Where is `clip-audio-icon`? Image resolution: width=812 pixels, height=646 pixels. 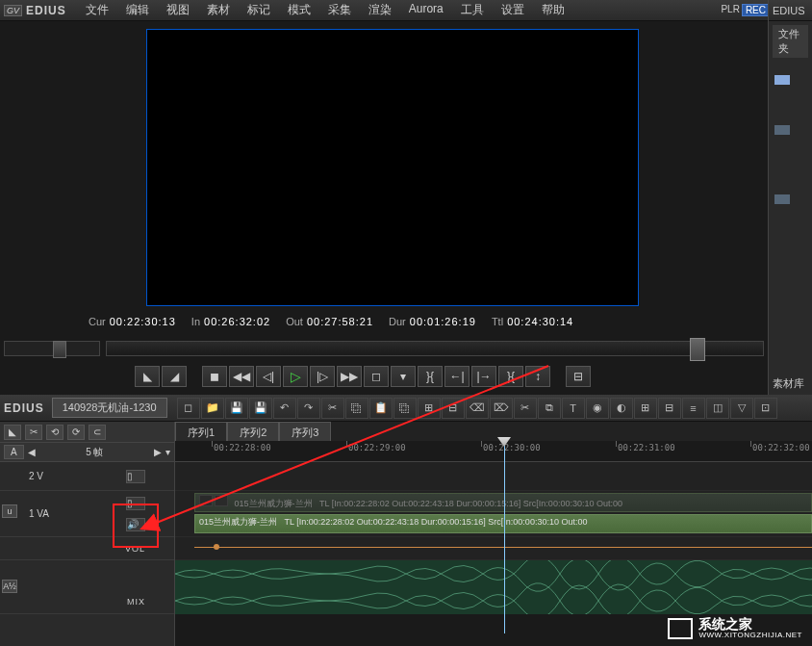 clip-audio-icon is located at coordinates (221, 501).